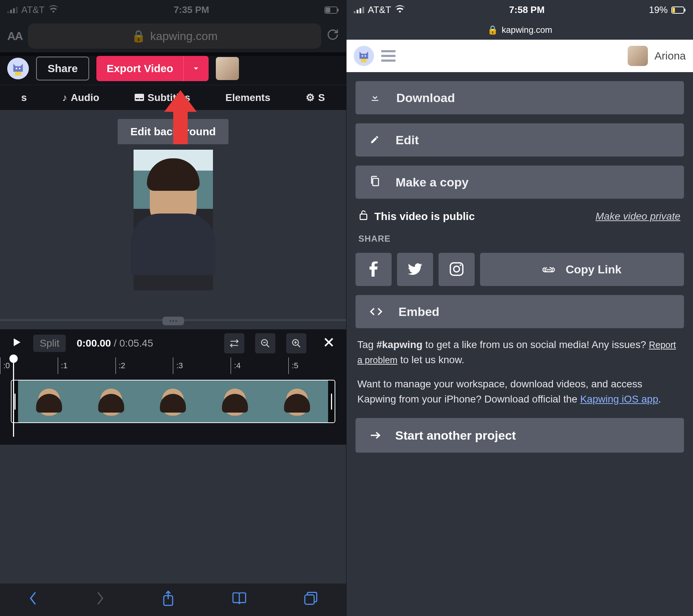  I want to click on timeline-controls: Split 0:00.00 / 0:05.45, so click(173, 343).